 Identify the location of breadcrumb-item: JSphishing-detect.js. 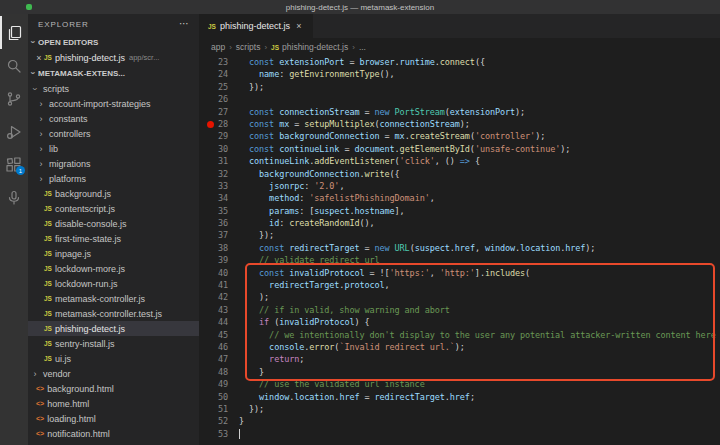
(310, 47).